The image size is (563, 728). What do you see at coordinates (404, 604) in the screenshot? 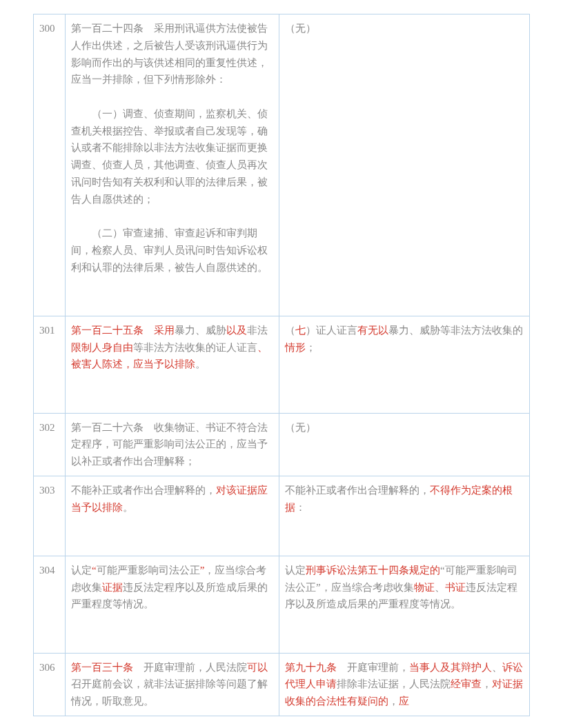
I see `right-cell: 认定刑事诉讼法第五十四条规定的“可能严重影响司法公正”，应当综合考虑收集物证、书…` at bounding box center [404, 604].